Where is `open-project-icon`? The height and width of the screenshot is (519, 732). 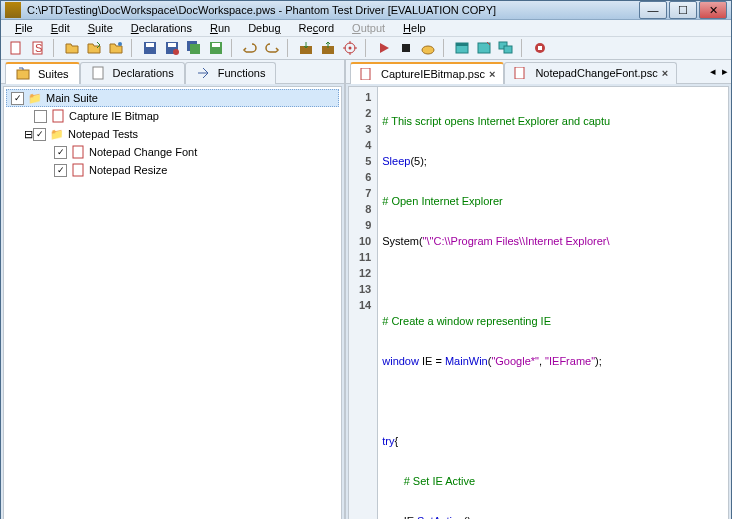 open-project-icon is located at coordinates (116, 48).